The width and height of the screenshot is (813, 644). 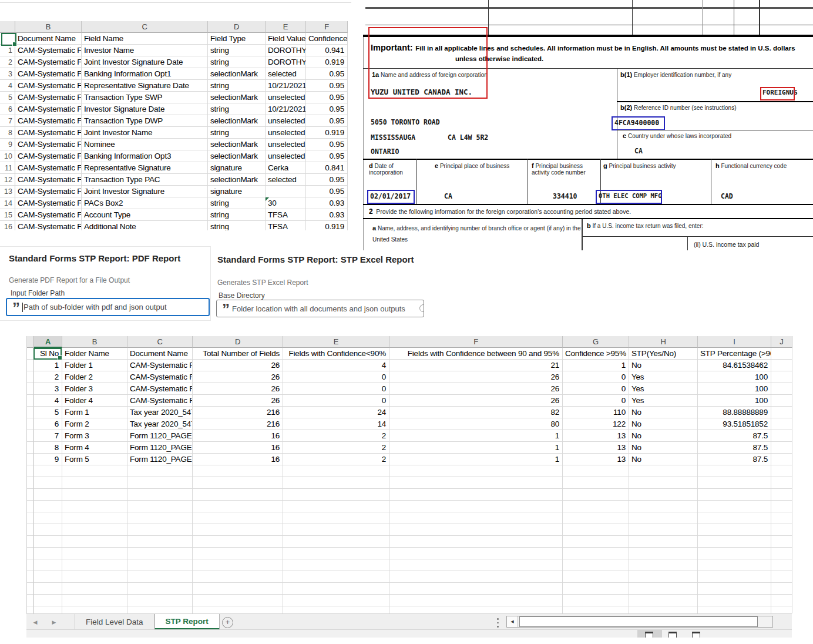 What do you see at coordinates (325, 309) in the screenshot?
I see `base-directory-field` at bounding box center [325, 309].